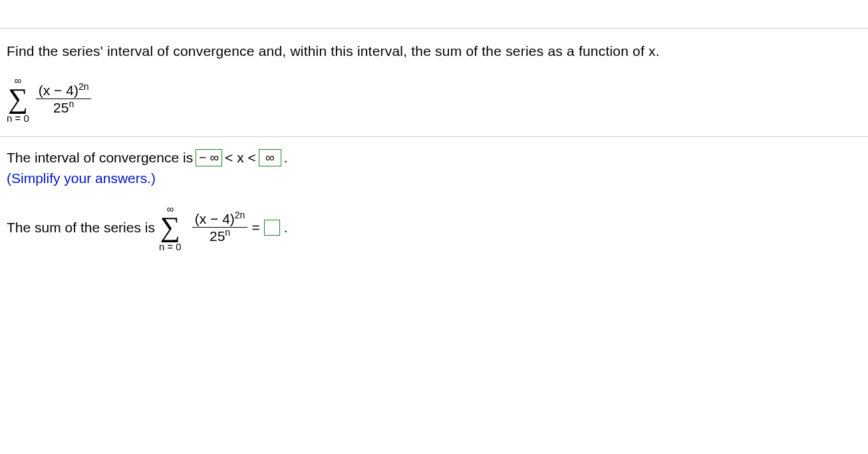 This screenshot has width=868, height=454. What do you see at coordinates (170, 246) in the screenshot?
I see `sum-sigma-lower: n = 0` at bounding box center [170, 246].